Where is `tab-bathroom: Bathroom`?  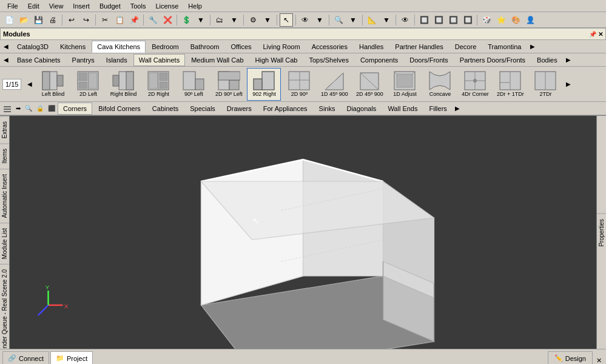
tab-bathroom: Bathroom is located at coordinates (205, 47).